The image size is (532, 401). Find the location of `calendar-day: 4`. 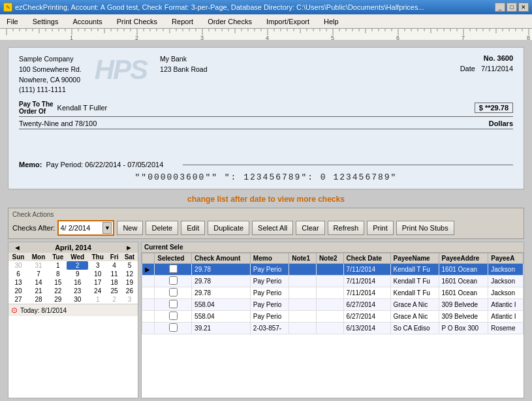

calendar-day: 4 is located at coordinates (114, 265).